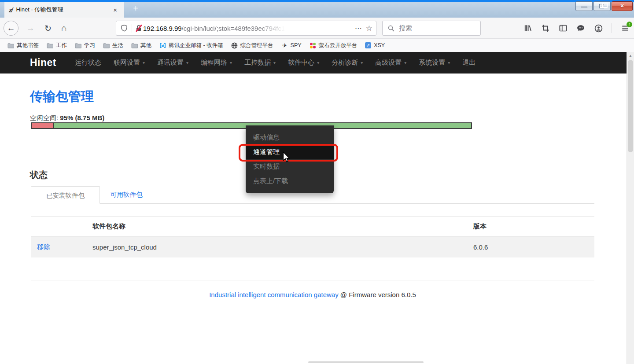  What do you see at coordinates (43, 126) in the screenshot?
I see `progress-used-segment` at bounding box center [43, 126].